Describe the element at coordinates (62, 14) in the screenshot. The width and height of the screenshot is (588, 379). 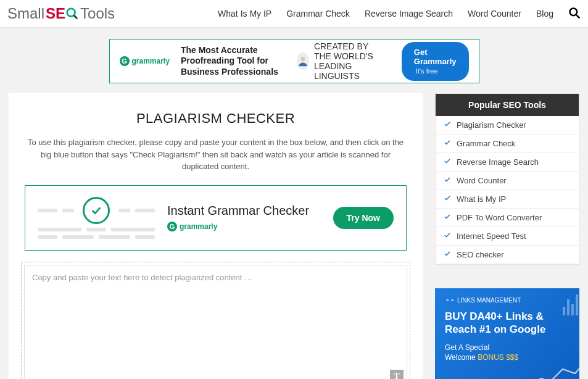
I see `logo-text-seo: S E` at that location.